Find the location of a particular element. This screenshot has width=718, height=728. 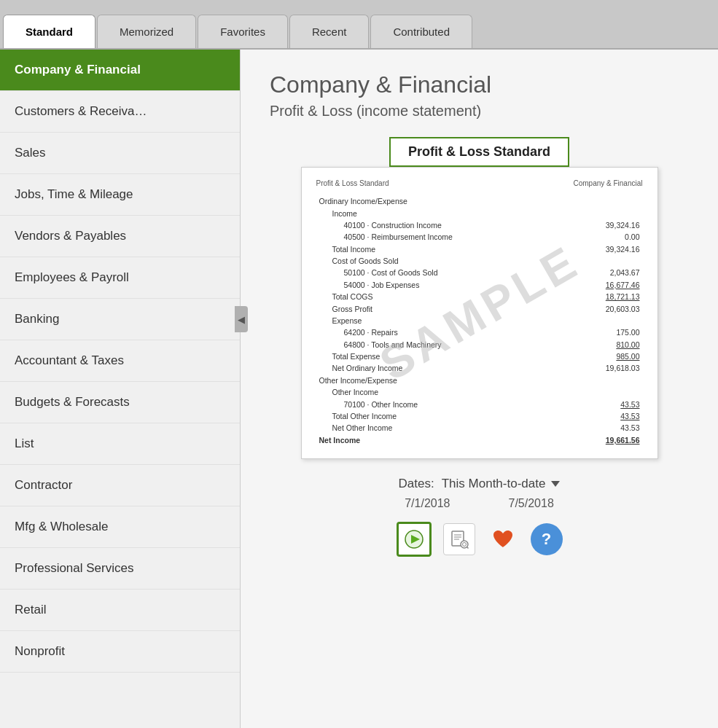

table-row: Gross Profit20,603.03 is located at coordinates (480, 308).